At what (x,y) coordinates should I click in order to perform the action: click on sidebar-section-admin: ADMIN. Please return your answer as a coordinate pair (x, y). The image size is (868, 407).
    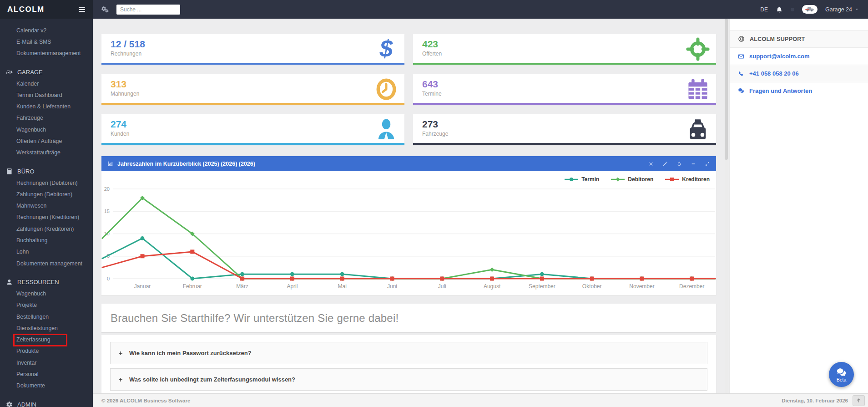
    Looking at the image, I should click on (46, 403).